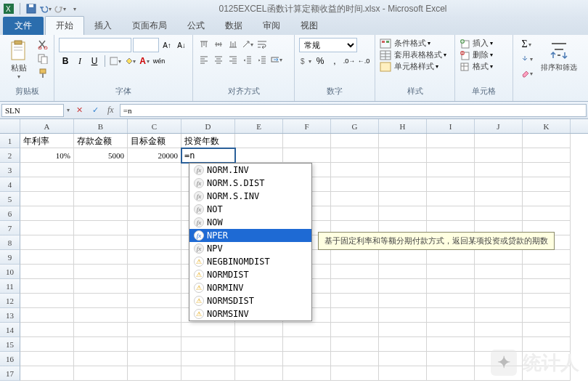 The image size is (588, 383). I want to click on cell-I2, so click(451, 156).